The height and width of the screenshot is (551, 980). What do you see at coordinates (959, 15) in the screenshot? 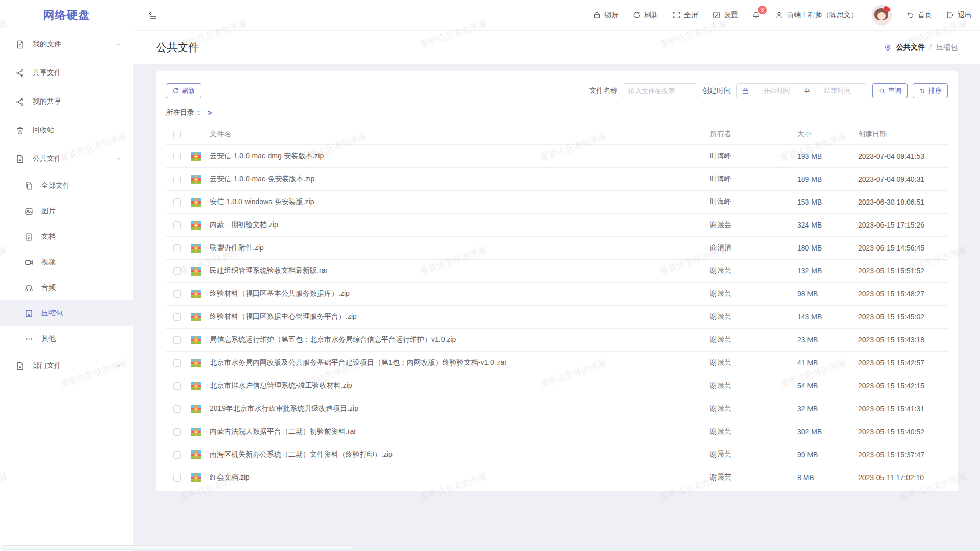
I see `logout-button: 退出` at bounding box center [959, 15].